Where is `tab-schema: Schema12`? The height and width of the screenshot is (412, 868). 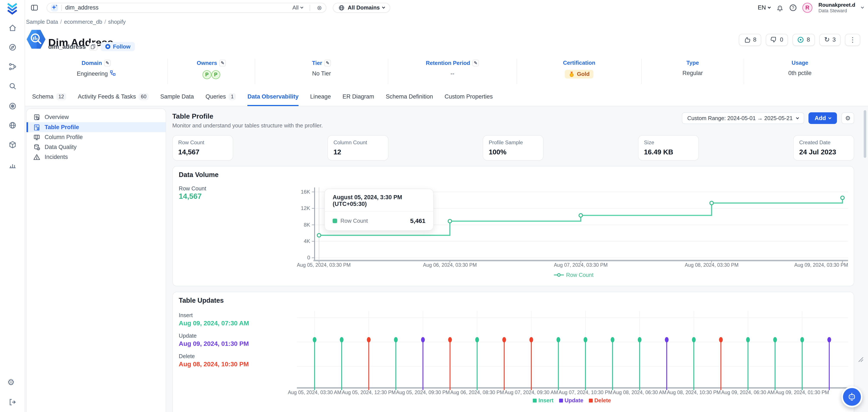 tab-schema: Schema12 is located at coordinates (49, 97).